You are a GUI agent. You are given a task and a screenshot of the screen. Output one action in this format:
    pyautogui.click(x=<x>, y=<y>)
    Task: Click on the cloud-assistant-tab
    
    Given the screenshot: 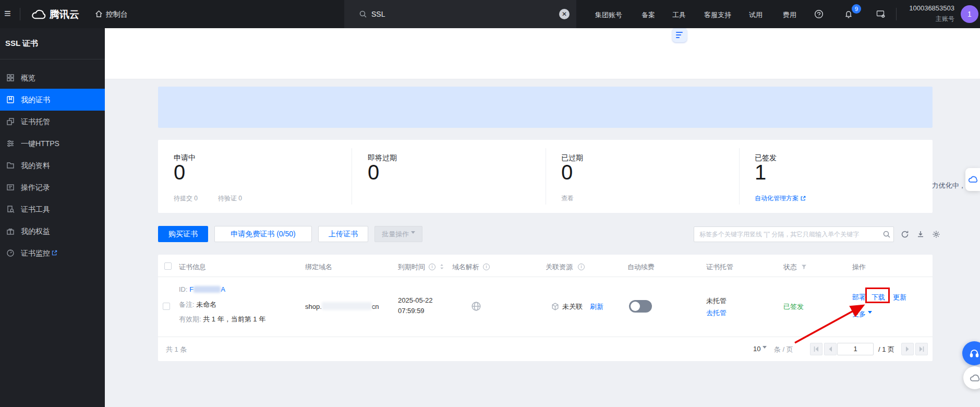 What is the action you would take?
    pyautogui.click(x=973, y=179)
    